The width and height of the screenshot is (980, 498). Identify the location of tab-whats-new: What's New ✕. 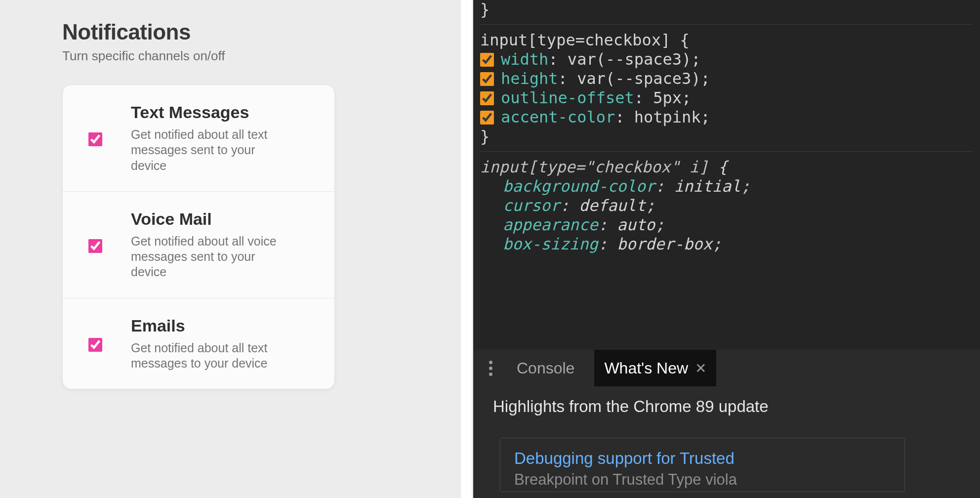
(655, 368).